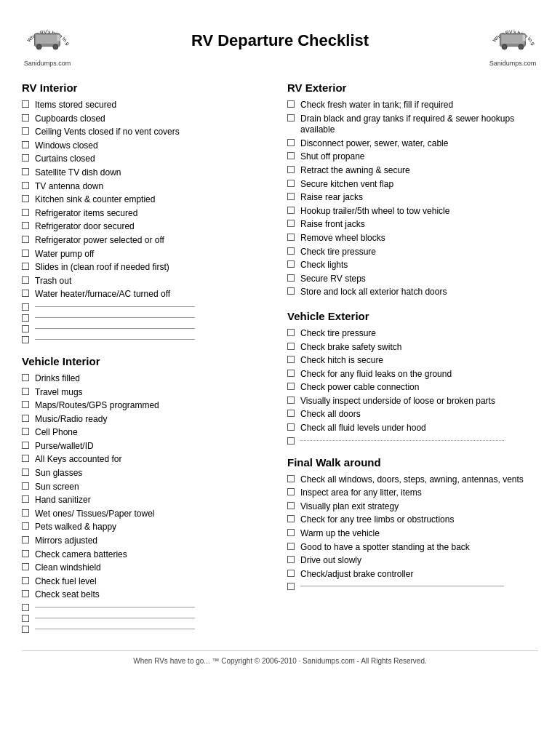 Image resolution: width=560 pixels, height=745 pixels. What do you see at coordinates (147, 555) in the screenshot?
I see `list-item: Check camera batteries` at bounding box center [147, 555].